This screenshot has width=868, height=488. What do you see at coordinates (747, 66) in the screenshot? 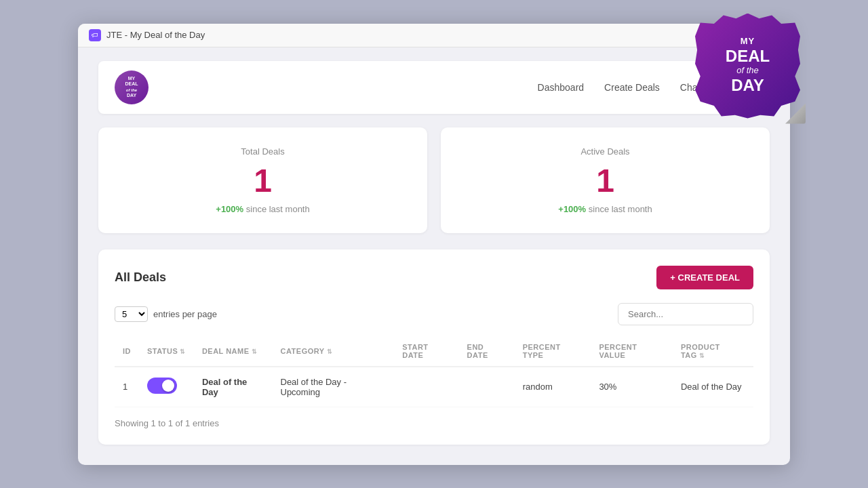
I see `badge-overlay: MY DEAL of the DAY` at bounding box center [747, 66].